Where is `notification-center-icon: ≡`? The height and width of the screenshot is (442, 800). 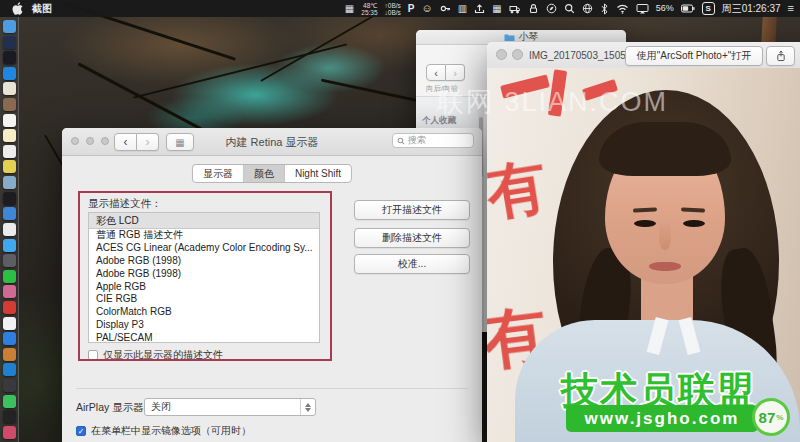 notification-center-icon: ≡ is located at coordinates (791, 8).